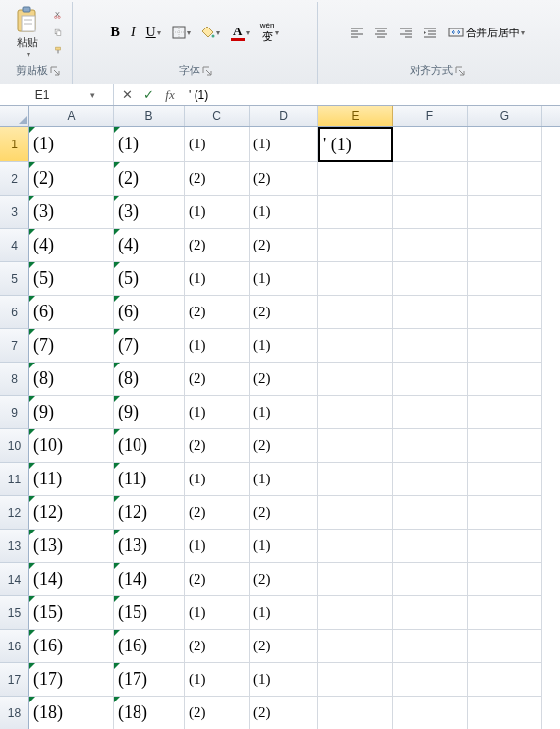  Describe the element at coordinates (284, 246) in the screenshot. I see `cell-D4: (2)` at that location.